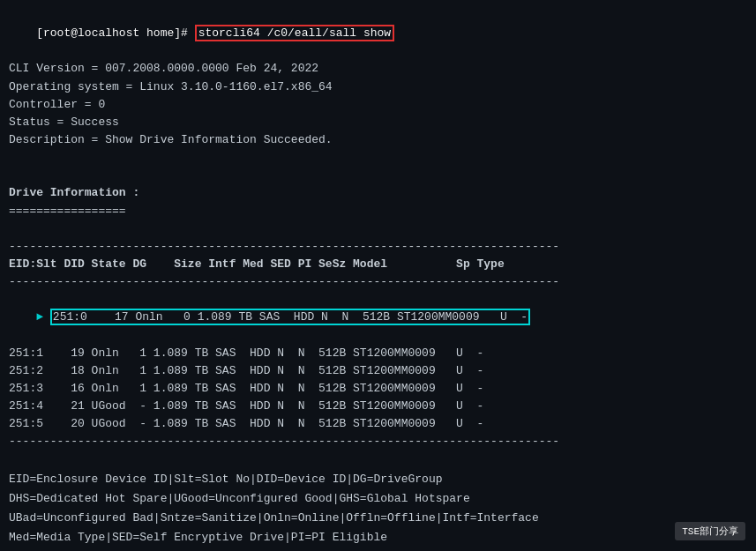  What do you see at coordinates (378, 34) in the screenshot?
I see `prompt-line: [root@localhost home]# storcli64 /c0/eal…` at bounding box center [378, 34].